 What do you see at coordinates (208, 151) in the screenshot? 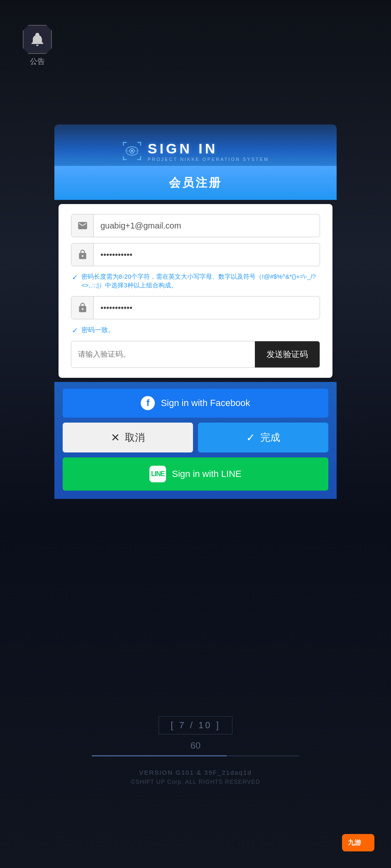
I see `signin-text-block: SIGN IN PROJECT NIKKE OPERATION SYSTEM` at bounding box center [208, 151].